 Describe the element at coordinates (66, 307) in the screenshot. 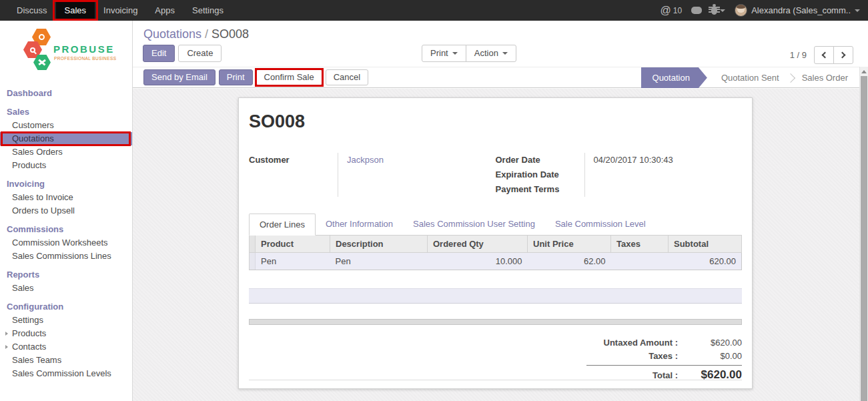

I see `sidebar-section-configuration: Configuration` at that location.